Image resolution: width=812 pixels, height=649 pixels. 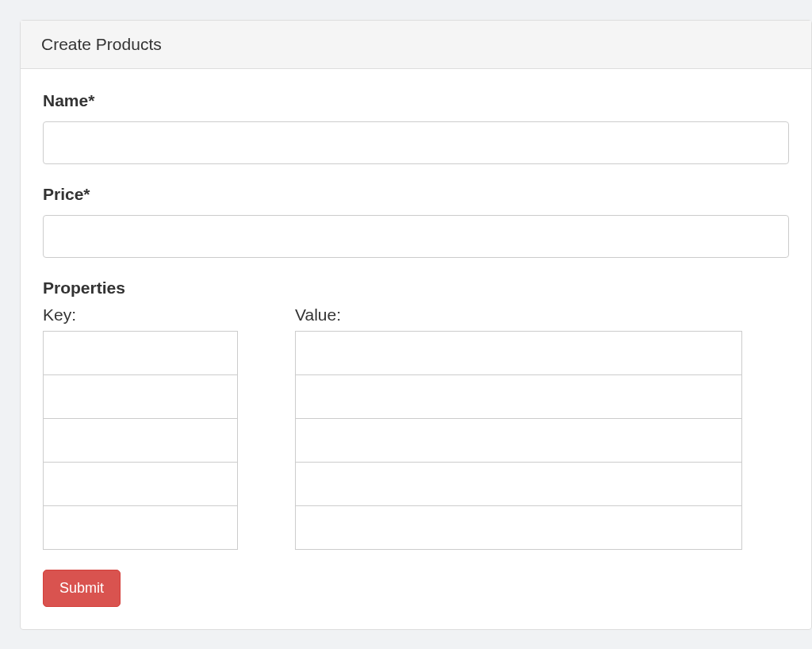 I want to click on name-label: Name*, so click(x=416, y=101).